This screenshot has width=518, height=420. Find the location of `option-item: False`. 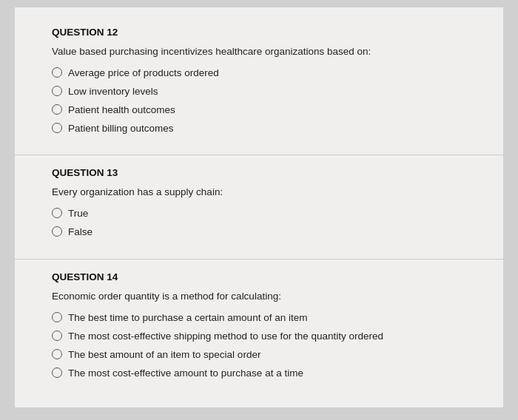

option-item: False is located at coordinates (259, 232).